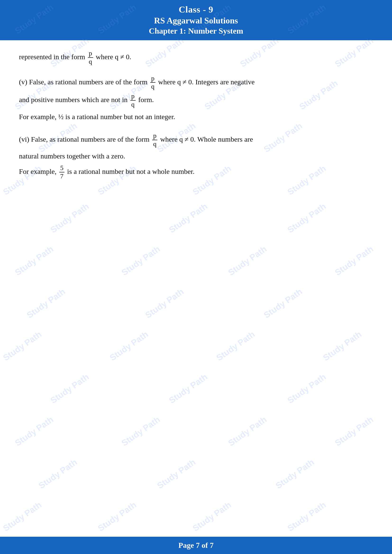 The height and width of the screenshot is (554, 392). Describe the element at coordinates (196, 10) in the screenshot. I see `header-class: Class - 9` at that location.